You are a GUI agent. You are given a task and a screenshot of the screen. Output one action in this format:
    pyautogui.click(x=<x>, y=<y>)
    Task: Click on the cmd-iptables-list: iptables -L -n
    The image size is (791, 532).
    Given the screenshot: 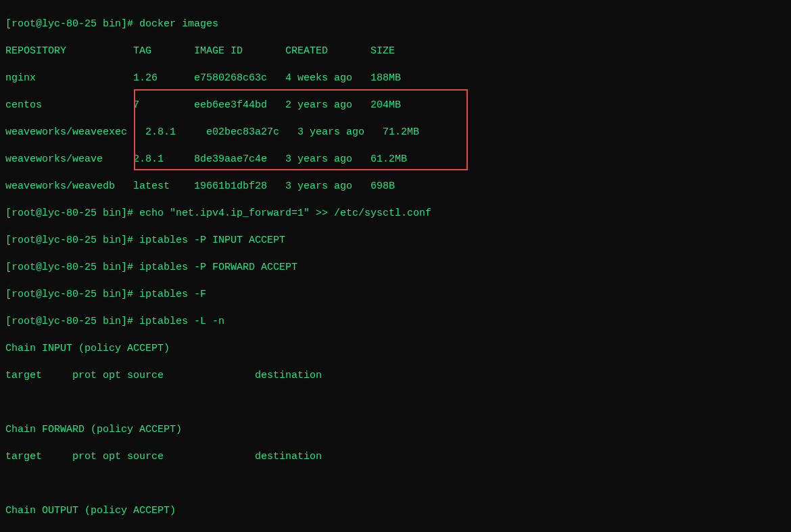 What is the action you would take?
    pyautogui.click(x=182, y=322)
    